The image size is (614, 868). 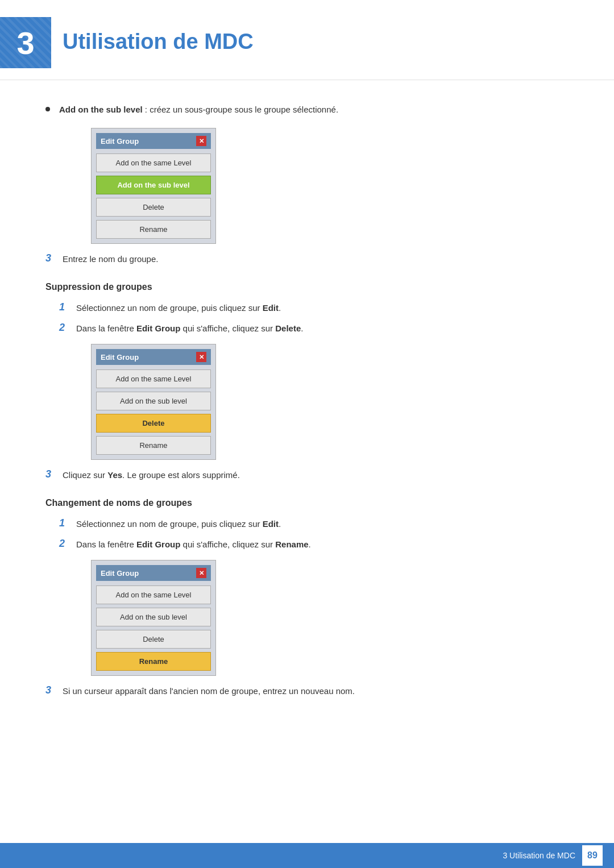 What do you see at coordinates (330, 186) in the screenshot?
I see `dialog1-wrapper: Edit Group ✕ Add on the same Level Add o…` at bounding box center [330, 186].